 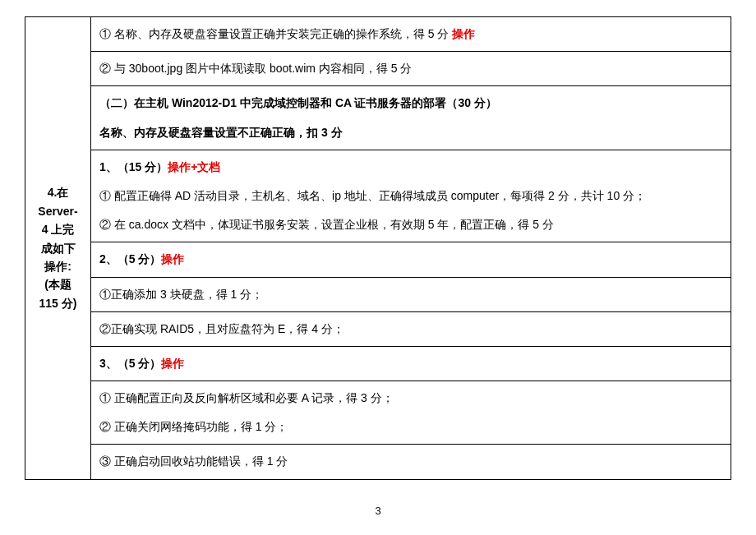 What do you see at coordinates (58, 284) in the screenshot?
I see `header-l6: (本题` at bounding box center [58, 284].